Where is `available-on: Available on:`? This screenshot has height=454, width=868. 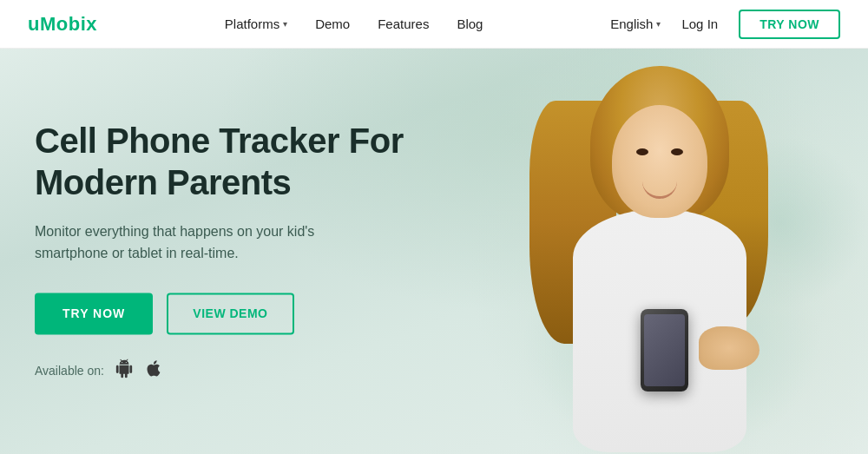 available-on: Available on: is located at coordinates (219, 371).